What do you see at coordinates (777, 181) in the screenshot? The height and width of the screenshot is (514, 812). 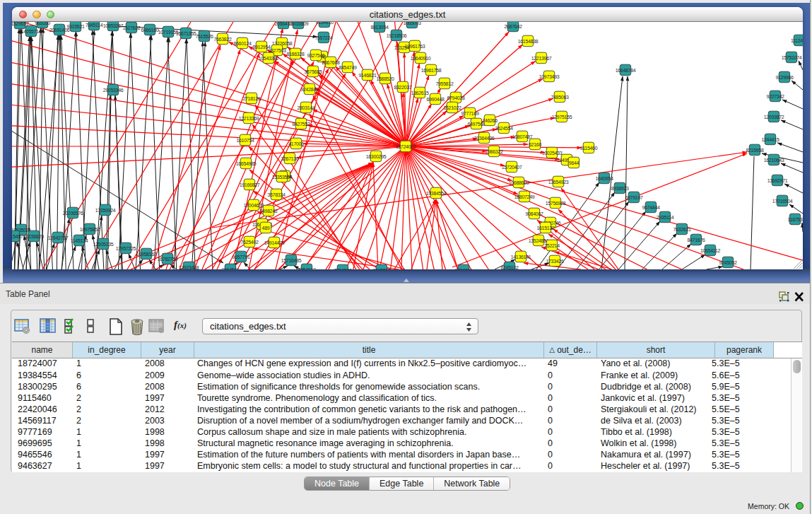 I see `svg-text: 13692971` at bounding box center [777, 181].